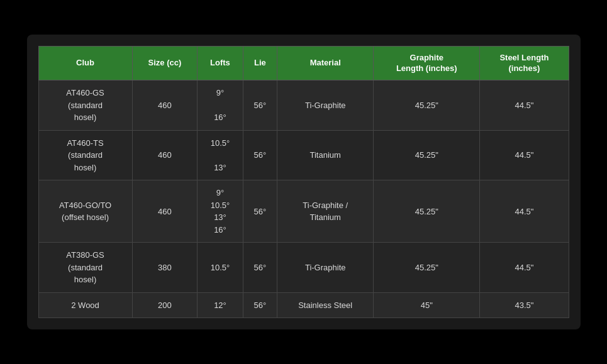  What do you see at coordinates (303, 306) in the screenshot?
I see `table-row: 2 Wood20012°56°Stainless Steel45"43.5"` at bounding box center [303, 306].